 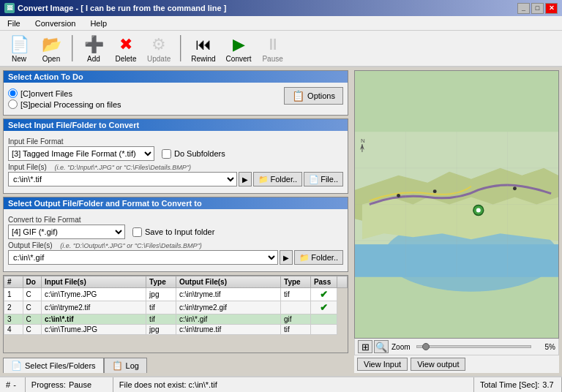 I want to click on input-format-select: [3] Tagged Image File Format (*.tif), so click(x=81, y=154).